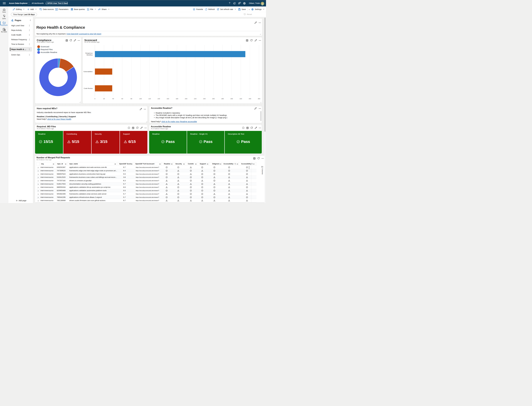  I want to click on svg-text: 100, so click(140, 99).